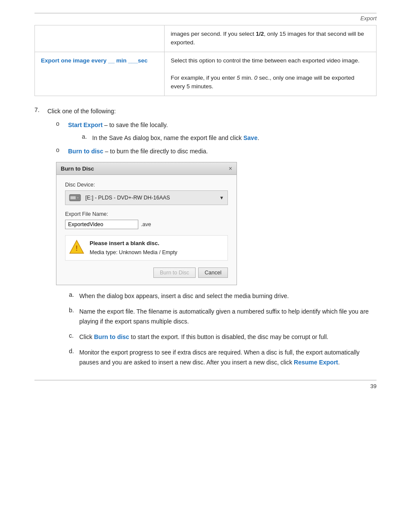 This screenshot has height=532, width=411. What do you see at coordinates (100, 74) in the screenshot?
I see `table-cell-left-label: Export one image every __ min ___sec` at bounding box center [100, 74].